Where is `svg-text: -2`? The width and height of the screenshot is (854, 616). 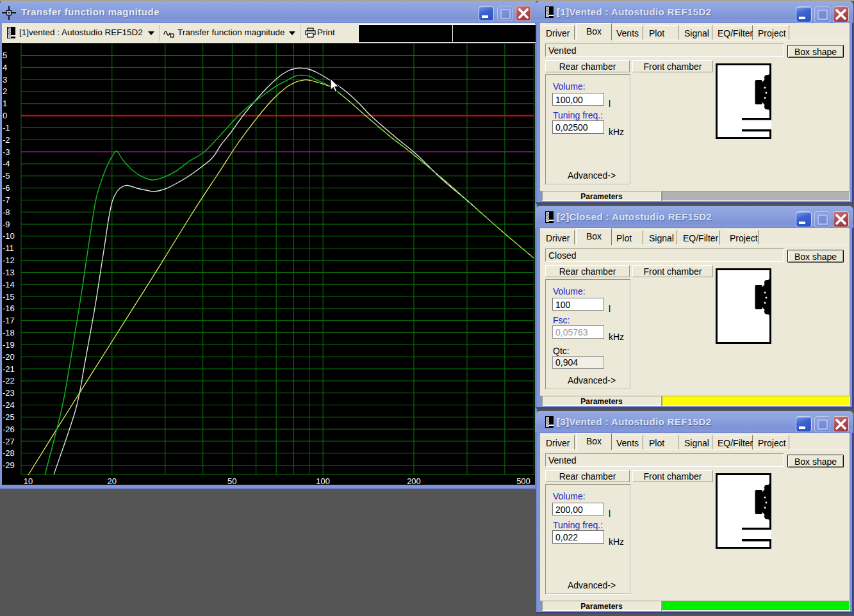 svg-text: -2 is located at coordinates (6, 140).